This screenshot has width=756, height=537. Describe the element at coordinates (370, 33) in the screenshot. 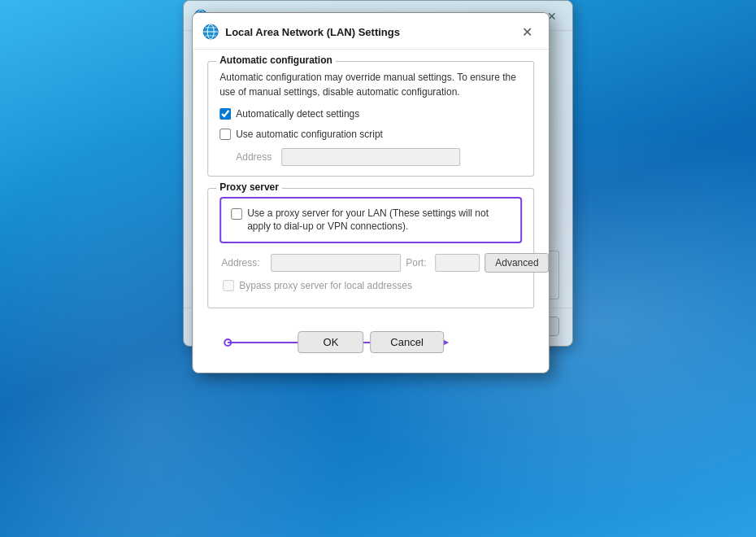

I see `lan-dialog-title: Local Area Network (LAN) Settings` at that location.